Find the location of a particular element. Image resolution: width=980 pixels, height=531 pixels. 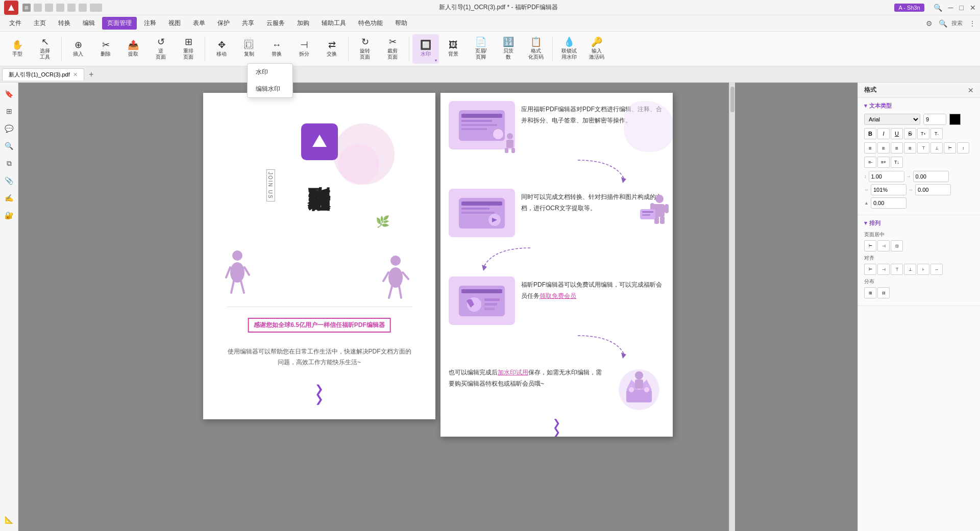

section1-blob is located at coordinates (648, 127).